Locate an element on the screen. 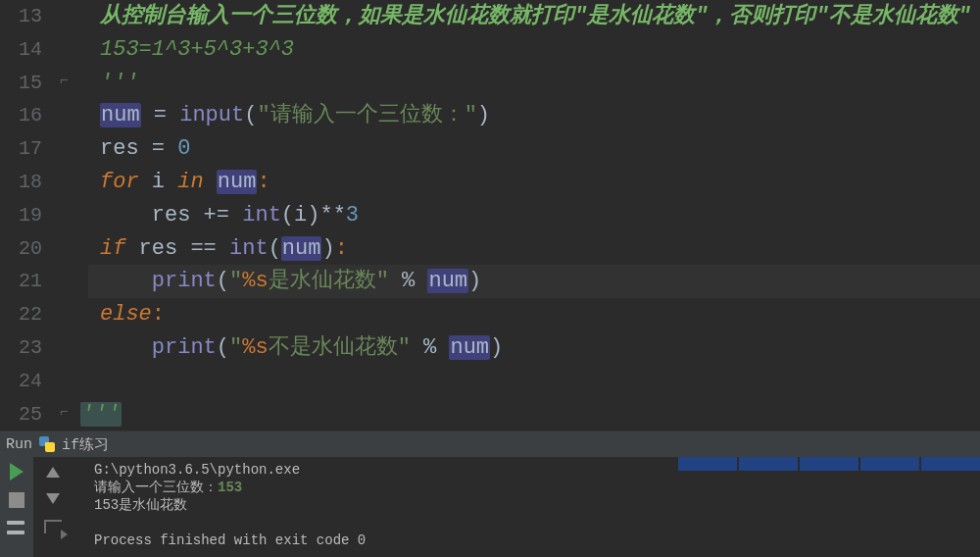 Image resolution: width=980 pixels, height=557 pixels. run-label: Run is located at coordinates (20, 445).